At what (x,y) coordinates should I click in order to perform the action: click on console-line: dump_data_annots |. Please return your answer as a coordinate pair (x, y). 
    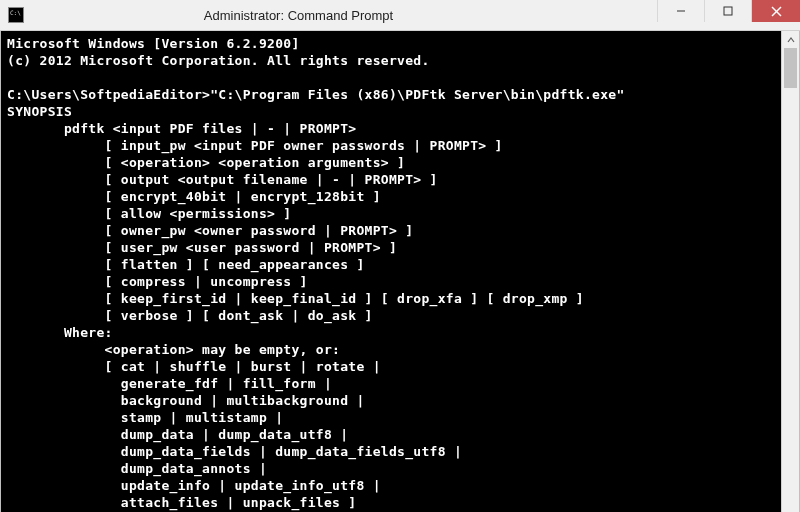
    Looking at the image, I should click on (137, 468).